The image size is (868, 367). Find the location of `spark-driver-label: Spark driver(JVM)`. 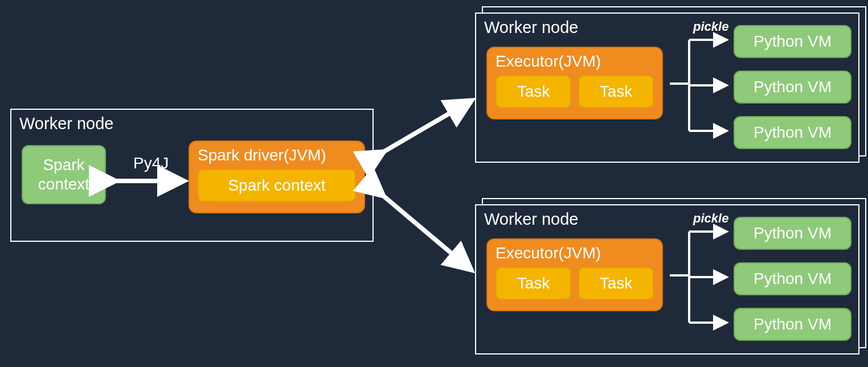

spark-driver-label: Spark driver(JVM) is located at coordinates (277, 155).